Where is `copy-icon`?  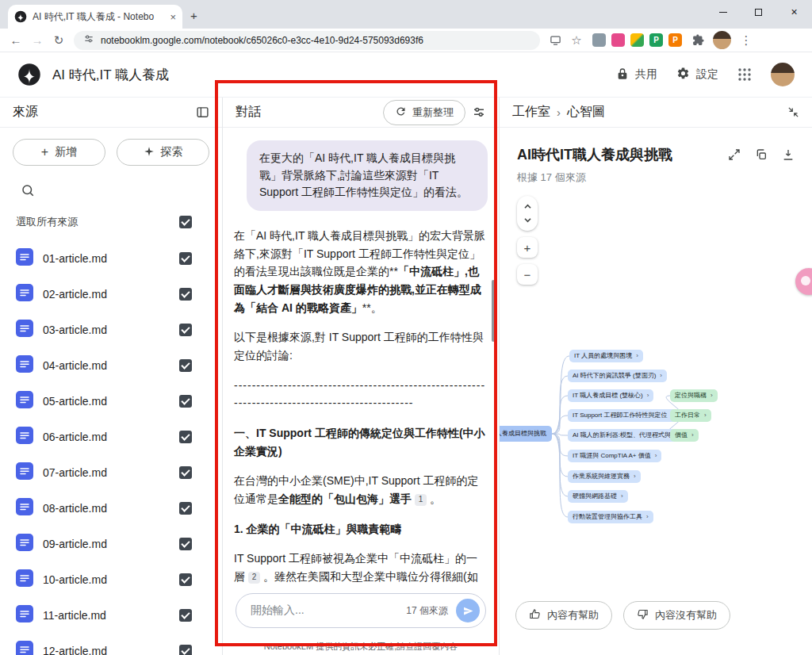 copy-icon is located at coordinates (761, 155).